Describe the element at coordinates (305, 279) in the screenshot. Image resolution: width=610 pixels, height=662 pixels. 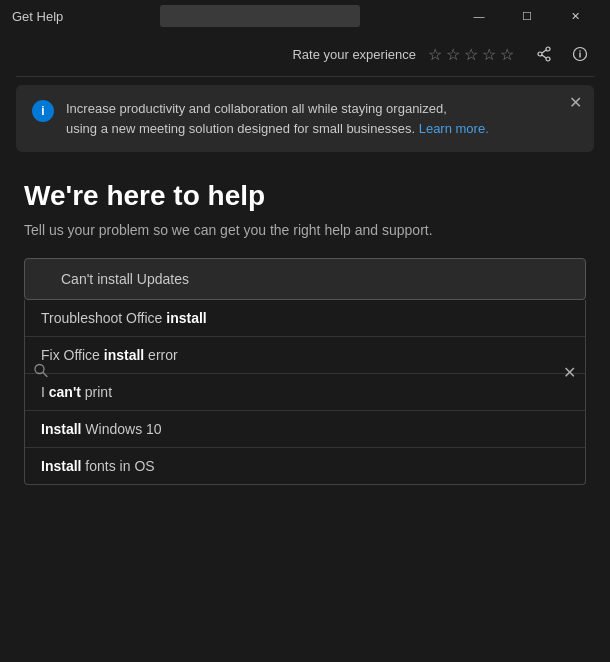
I see `search-box: Can't install Updates ✕` at that location.